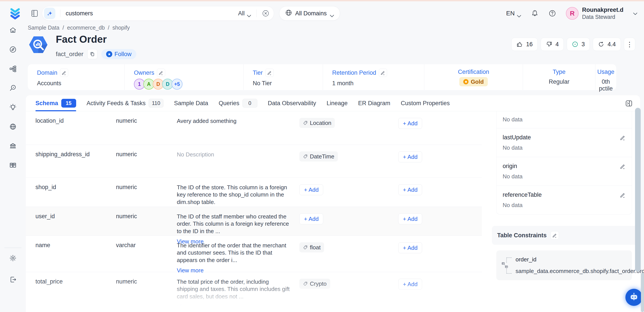 The image size is (644, 312). Describe the element at coordinates (13, 165) in the screenshot. I see `glossary-book-icon` at that location.